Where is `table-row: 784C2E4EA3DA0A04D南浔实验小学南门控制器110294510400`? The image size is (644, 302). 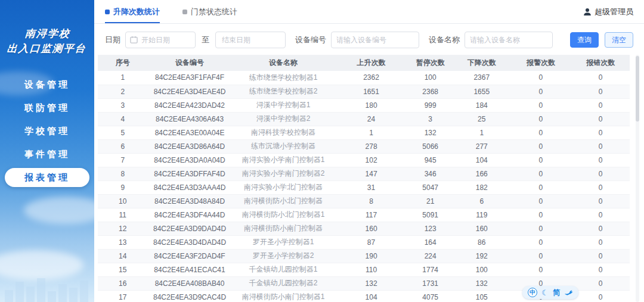
table-row: 784C2E4EA3DA0A04D南浔实验小学南门控制器110294510400 is located at coordinates (364, 160).